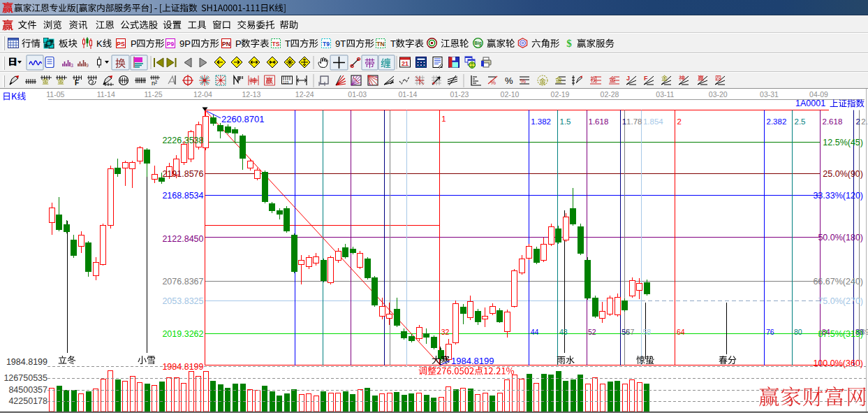 The width and height of the screenshot is (868, 413). I want to click on svg-text: 9P, so click(185, 43).